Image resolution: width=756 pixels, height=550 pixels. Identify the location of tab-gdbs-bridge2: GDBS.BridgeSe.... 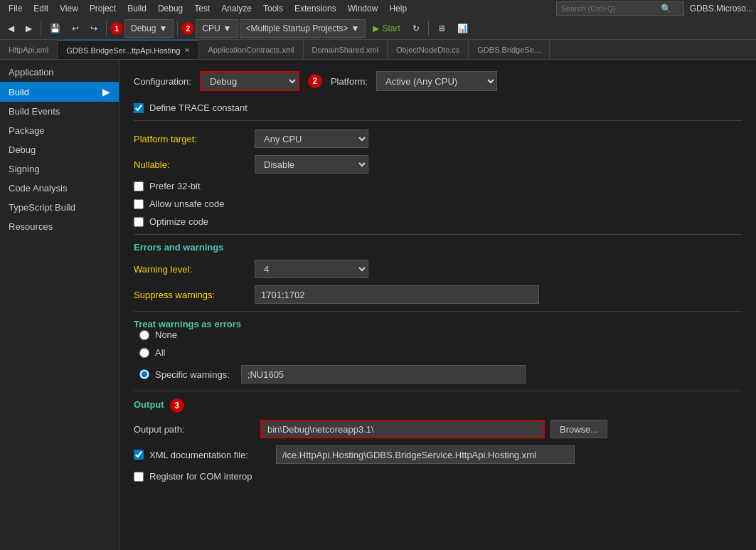
(509, 50).